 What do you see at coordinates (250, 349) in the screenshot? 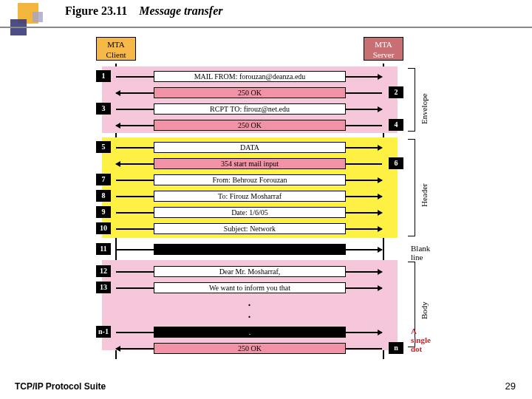
I see `exchange-row-n: n250 OK` at bounding box center [250, 349].